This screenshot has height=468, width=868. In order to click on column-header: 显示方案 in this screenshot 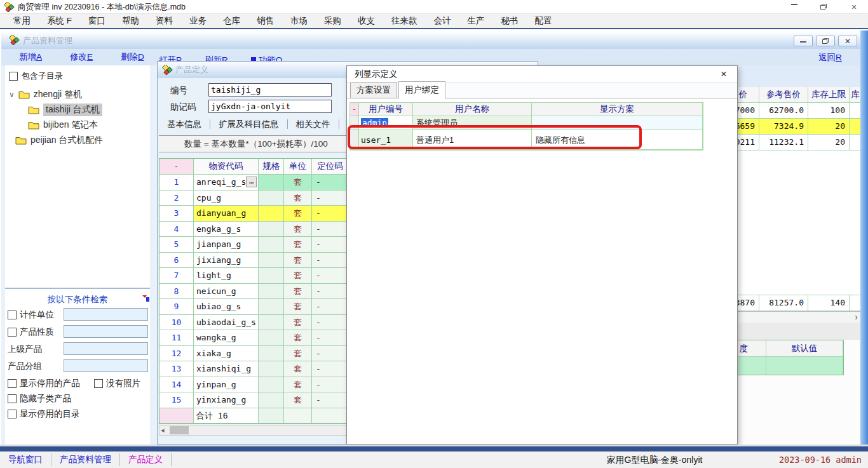, I will do `click(618, 109)`.